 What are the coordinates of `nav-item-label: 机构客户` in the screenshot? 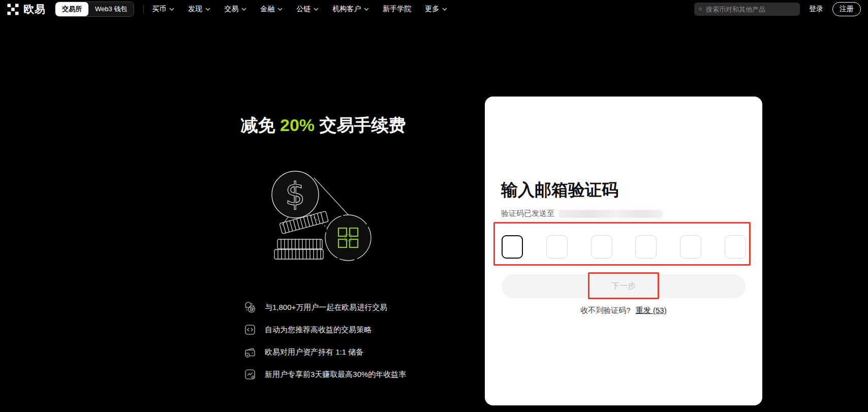 It's located at (347, 9).